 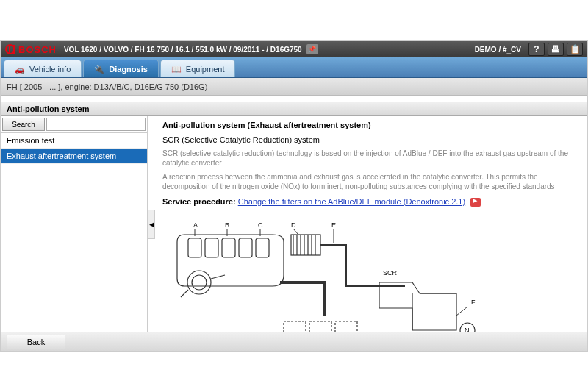 I want to click on vehicle-subheader: FH [ 2005 - ... ], engine: D13A/B/C, D16…, so click(x=294, y=87).